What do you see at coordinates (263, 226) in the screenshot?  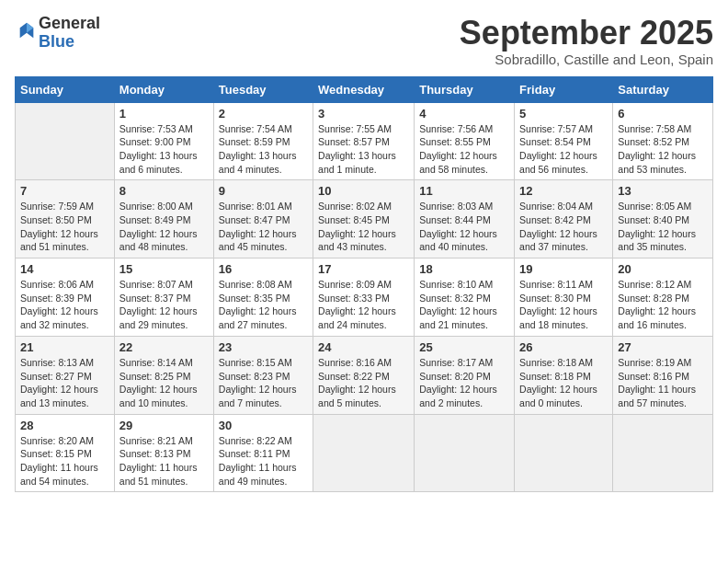 I see `day-info: Sunrise: 8:01 AM Sunset: 8:47 PM Dayligh…` at bounding box center [263, 226].